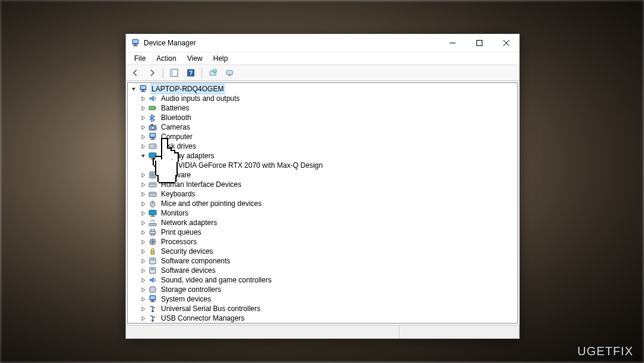  Describe the element at coordinates (323, 89) in the screenshot. I see `tree-root: LAPTOP-RDQ4OGEM` at that location.